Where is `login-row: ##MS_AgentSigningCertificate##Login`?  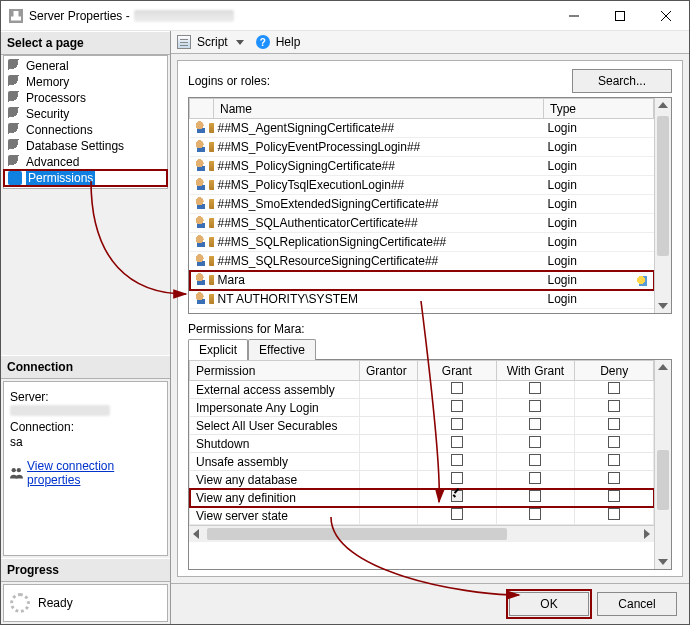
login-row: ##MS_AgentSigningCertificate##Login is located at coordinates (422, 128).